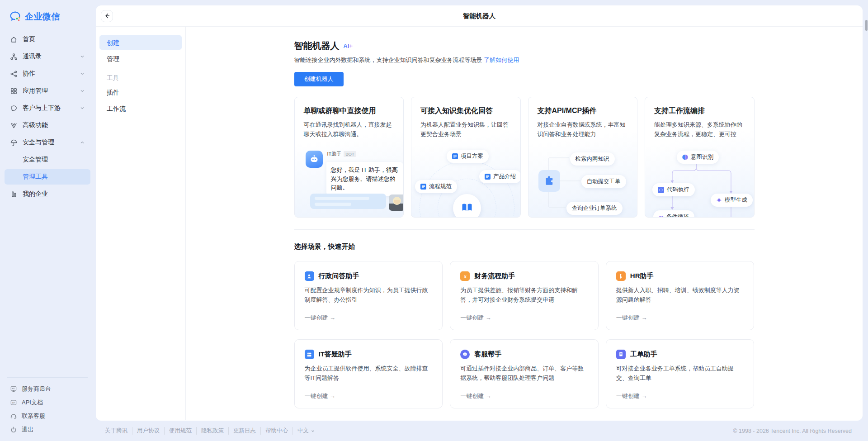 The image size is (868, 441). I want to click on bot-badge: BOT, so click(350, 154).